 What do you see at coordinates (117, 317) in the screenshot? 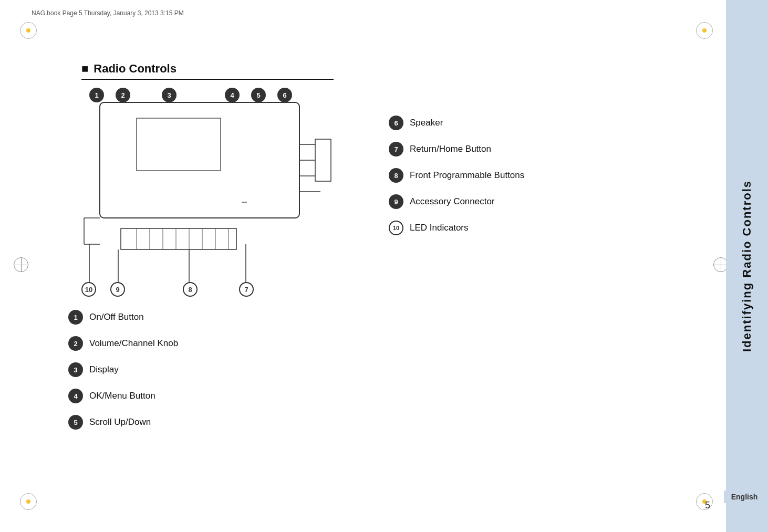
I see `legend-text-1: On/Off Button` at bounding box center [117, 317].